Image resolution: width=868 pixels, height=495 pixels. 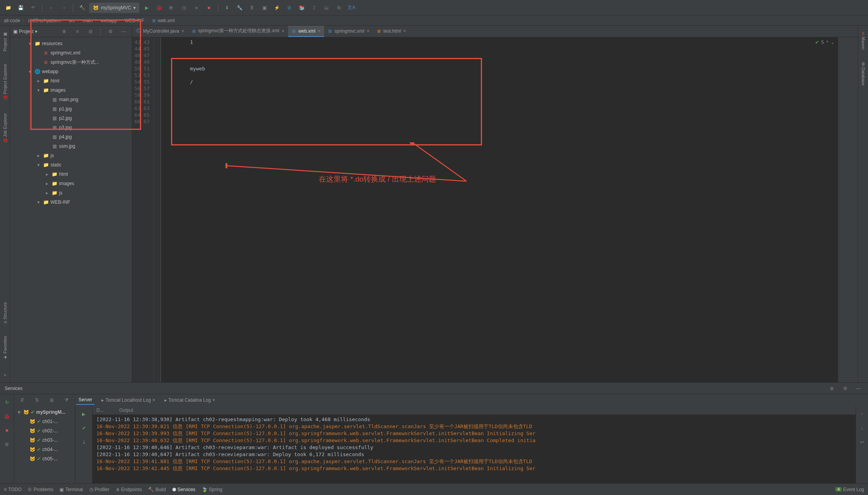 What do you see at coordinates (71, 128) in the screenshot?
I see `tree-item: ▦p3.jpg` at bounding box center [71, 128].